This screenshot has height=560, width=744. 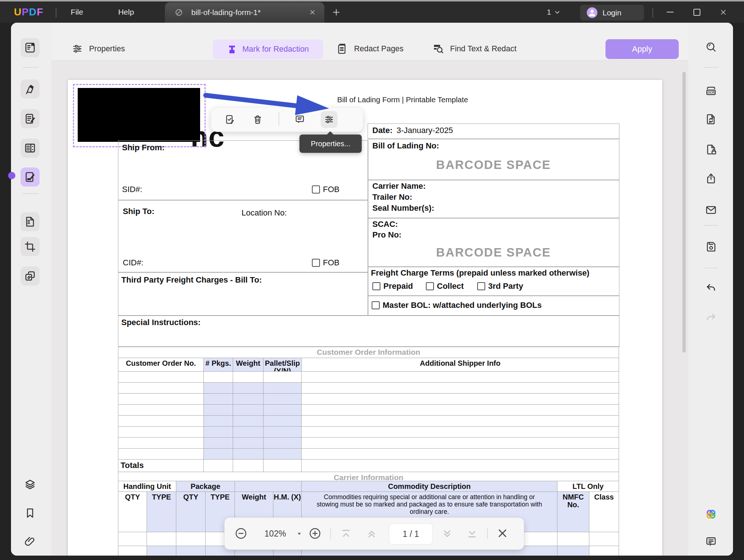 What do you see at coordinates (226, 12) in the screenshot?
I see `tab-title: bill-of-lading-form-1*` at bounding box center [226, 12].